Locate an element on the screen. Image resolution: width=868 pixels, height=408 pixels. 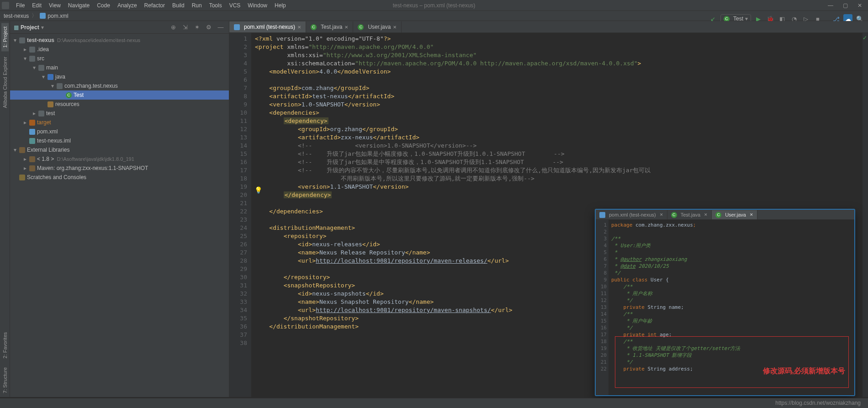
tree-class-test: CTest is located at coordinates (120, 95).